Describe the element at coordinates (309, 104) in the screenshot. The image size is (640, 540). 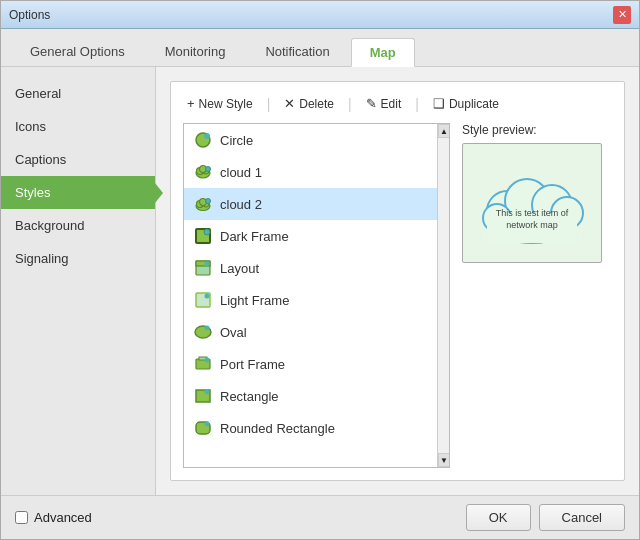
I see `delete-button: ✕ Delete` at that location.